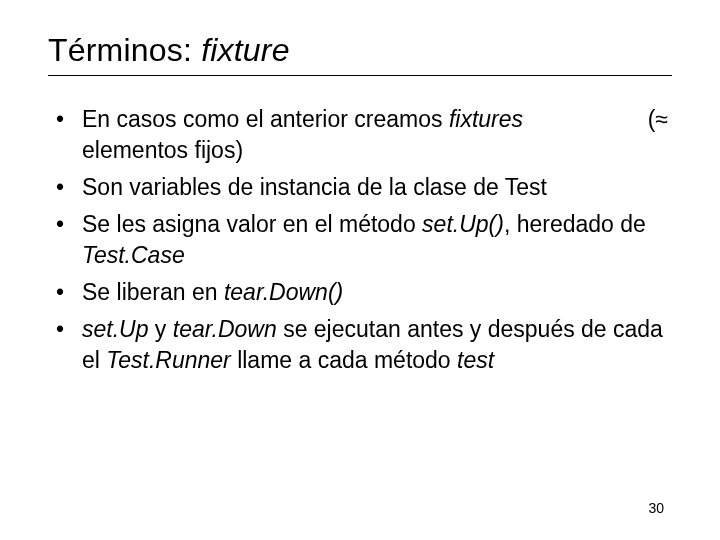 This screenshot has height=540, width=720. What do you see at coordinates (168, 360) in the screenshot?
I see `bullet-italic: Test.Runner` at bounding box center [168, 360].